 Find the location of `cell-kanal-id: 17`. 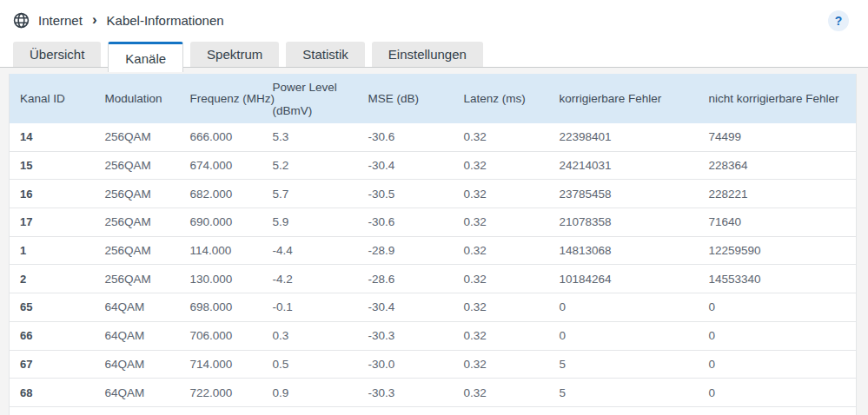

cell-kanal-id: 17 is located at coordinates (52, 222).